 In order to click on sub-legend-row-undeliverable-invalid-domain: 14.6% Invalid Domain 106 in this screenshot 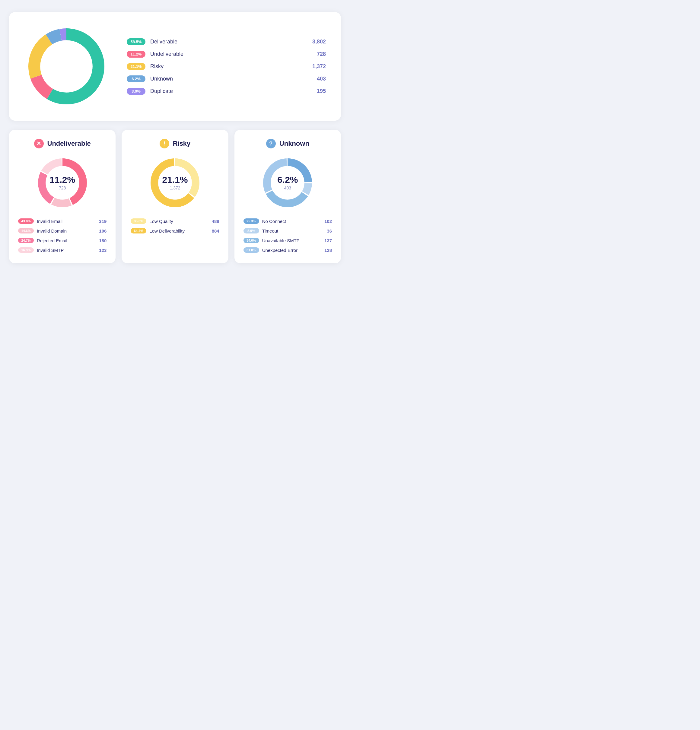, I will do `click(63, 231)`.